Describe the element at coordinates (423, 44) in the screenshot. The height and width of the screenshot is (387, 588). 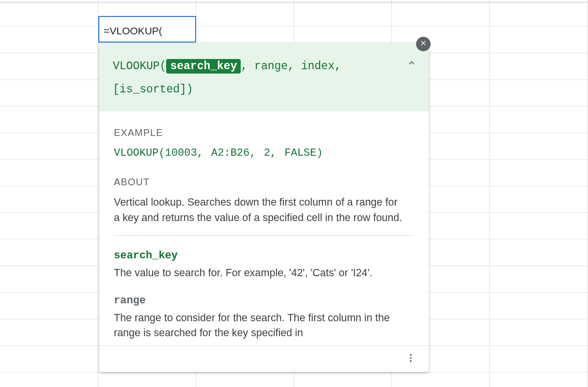
I see `close-help-button` at that location.